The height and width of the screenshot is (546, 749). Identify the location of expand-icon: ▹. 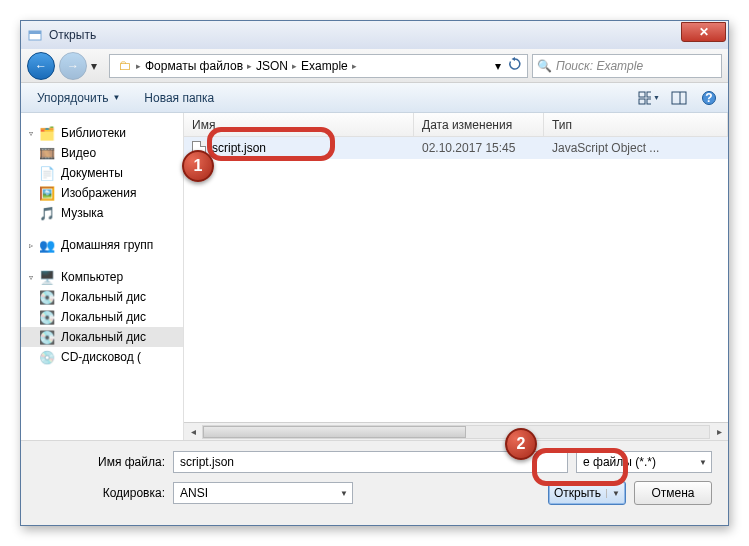
(31, 246).